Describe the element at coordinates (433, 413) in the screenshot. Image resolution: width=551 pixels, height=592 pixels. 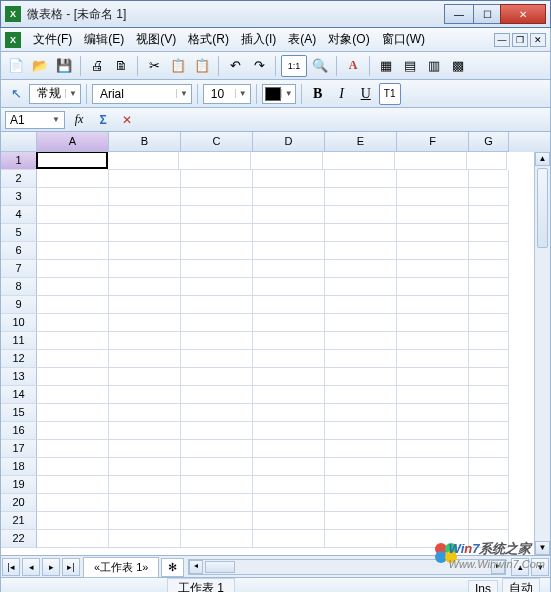
I see `cell-F15` at that location.